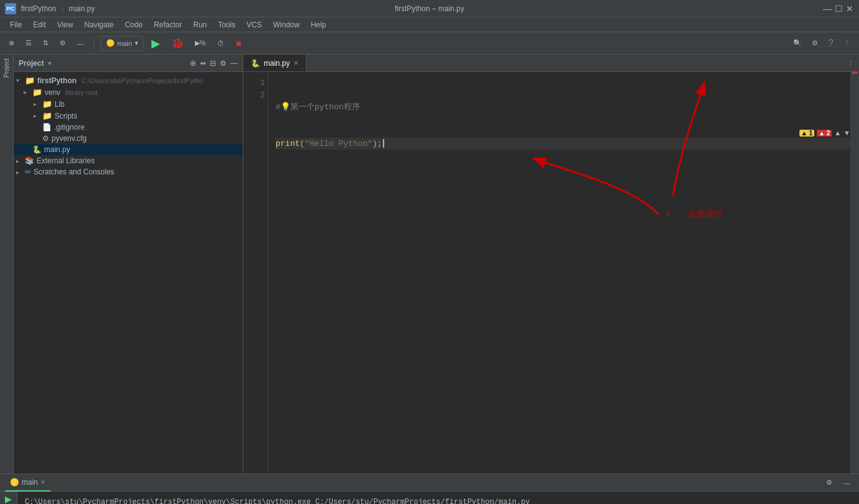 Image resolution: width=859 pixels, height=504 pixels. Describe the element at coordinates (850, 63) in the screenshot. I see `editor-actions: ⋮` at that location.